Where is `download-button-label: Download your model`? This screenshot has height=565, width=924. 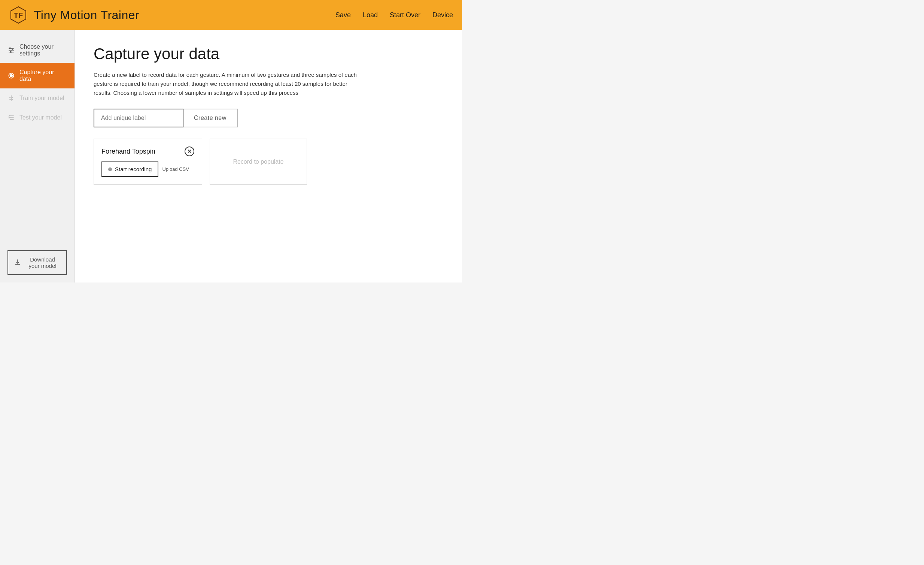
download-button-label: Download your model is located at coordinates (43, 263).